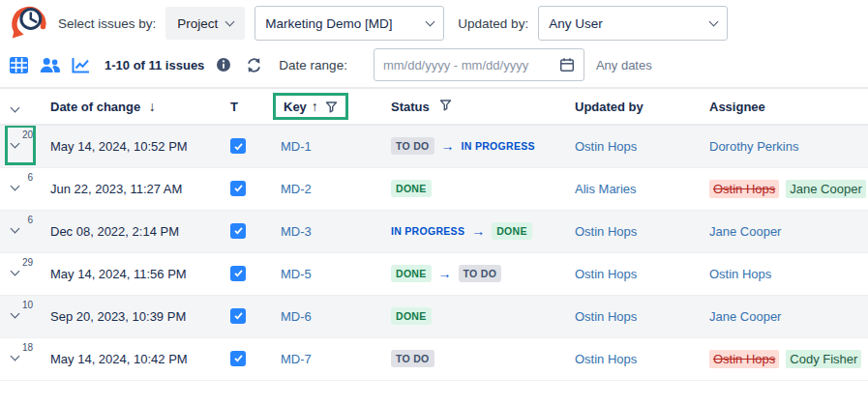  What do you see at coordinates (785, 317) in the screenshot?
I see `assignee-change: Jane Cooper` at bounding box center [785, 317].